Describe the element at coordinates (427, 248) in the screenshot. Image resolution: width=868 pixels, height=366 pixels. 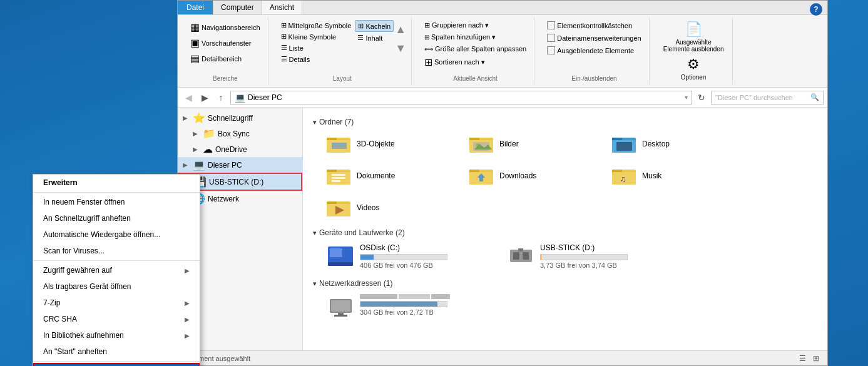
I see `drive-name-osdisk: OSDisk (C:)` at that location.